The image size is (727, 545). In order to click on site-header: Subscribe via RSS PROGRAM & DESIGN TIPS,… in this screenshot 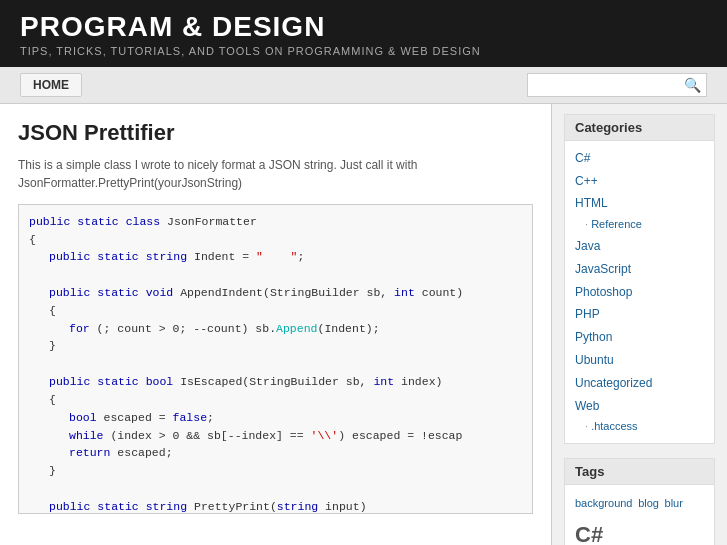, I will do `click(364, 34)`.